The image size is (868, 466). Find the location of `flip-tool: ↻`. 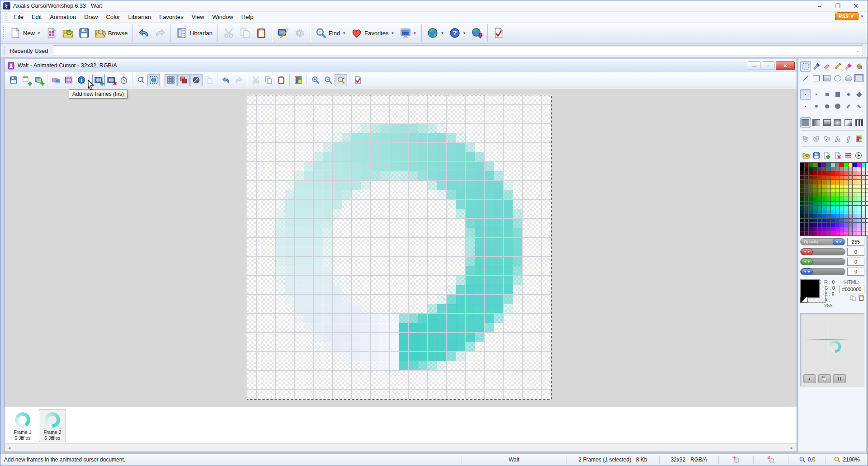

flip-tool: ↻ is located at coordinates (806, 139).